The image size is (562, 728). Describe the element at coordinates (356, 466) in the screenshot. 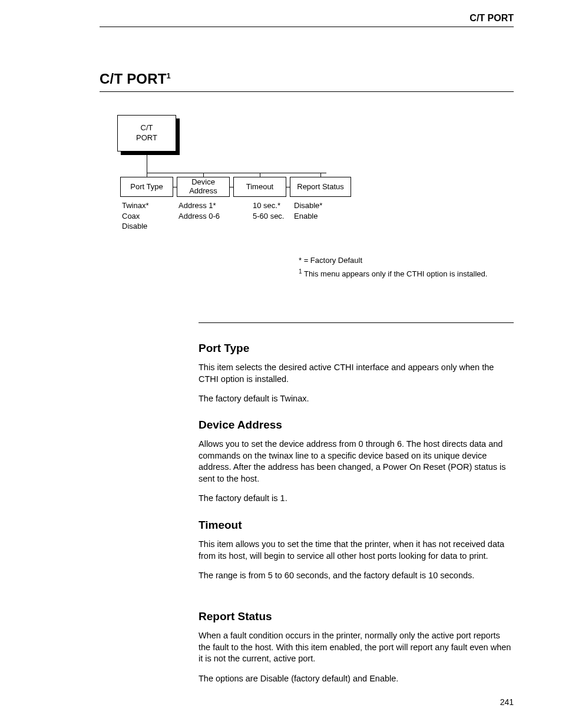

I see `section-device-address: Device Address Allows you to set the dev…` at that location.